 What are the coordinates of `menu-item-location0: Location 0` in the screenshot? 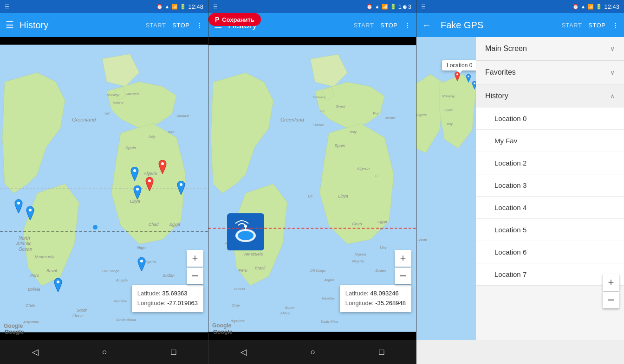 It's located at (550, 119).